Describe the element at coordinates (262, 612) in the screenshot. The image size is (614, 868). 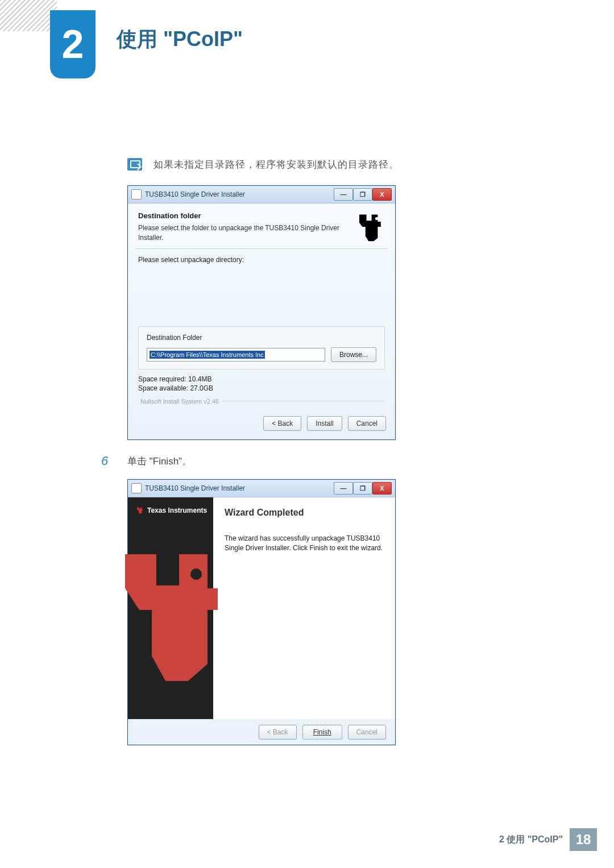
I see `installer-window-completed: TUSB3410 Single Driver Installer — ❐ X T…` at that location.